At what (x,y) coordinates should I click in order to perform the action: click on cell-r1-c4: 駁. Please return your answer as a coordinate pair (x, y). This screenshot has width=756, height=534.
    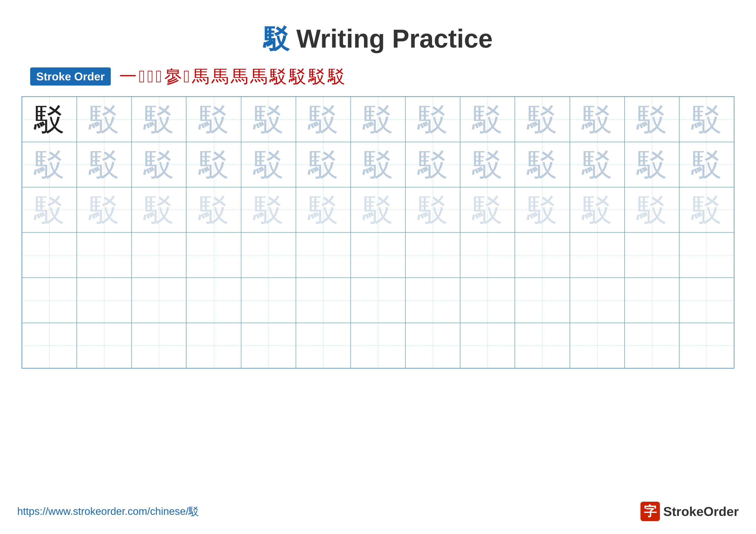
    Looking at the image, I should click on (213, 119).